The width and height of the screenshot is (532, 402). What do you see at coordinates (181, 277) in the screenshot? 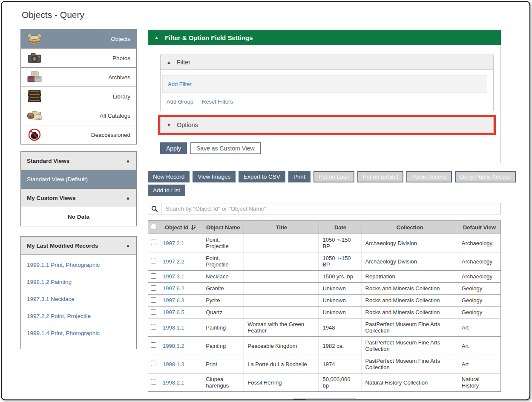
I see `object-id-link: 1997.3.1` at bounding box center [181, 277].